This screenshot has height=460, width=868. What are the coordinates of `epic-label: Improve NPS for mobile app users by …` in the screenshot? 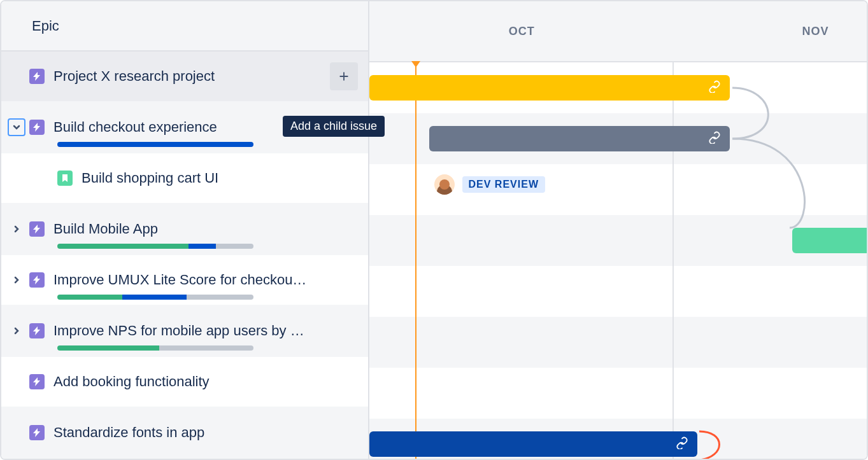 It's located at (206, 331).